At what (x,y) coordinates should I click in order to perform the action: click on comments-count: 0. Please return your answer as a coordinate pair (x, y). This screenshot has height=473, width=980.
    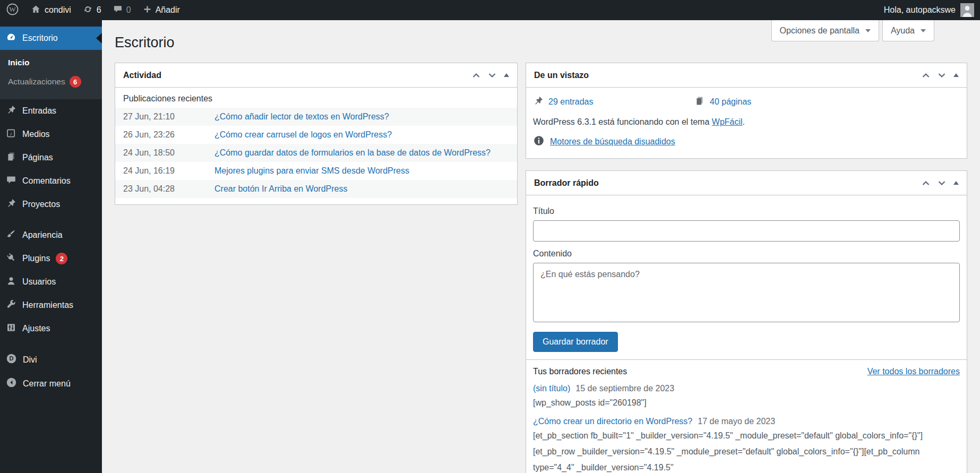
    Looking at the image, I should click on (128, 10).